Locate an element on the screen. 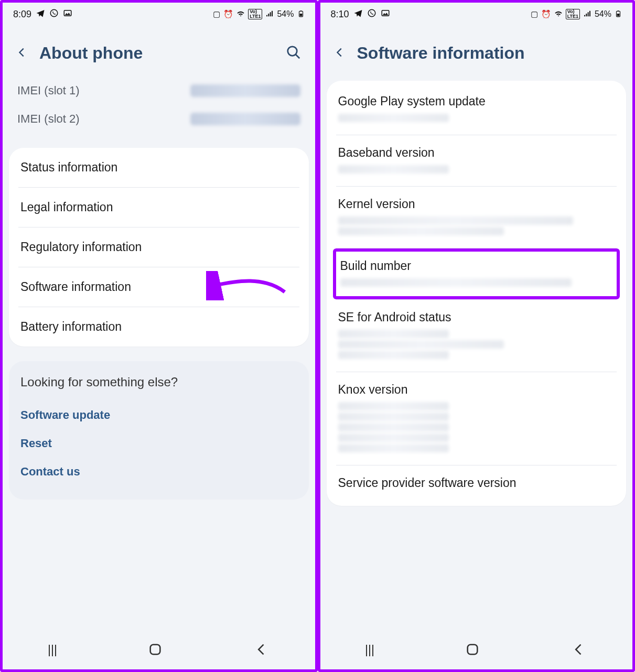 Image resolution: width=635 pixels, height=672 pixels. imei-label: IMEI (slot 2) is located at coordinates (48, 119).